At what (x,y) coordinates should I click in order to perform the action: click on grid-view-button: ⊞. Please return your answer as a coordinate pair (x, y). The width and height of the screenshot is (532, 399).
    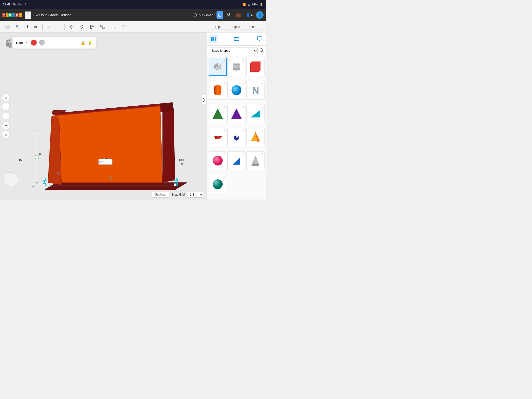
    Looking at the image, I should click on (220, 15).